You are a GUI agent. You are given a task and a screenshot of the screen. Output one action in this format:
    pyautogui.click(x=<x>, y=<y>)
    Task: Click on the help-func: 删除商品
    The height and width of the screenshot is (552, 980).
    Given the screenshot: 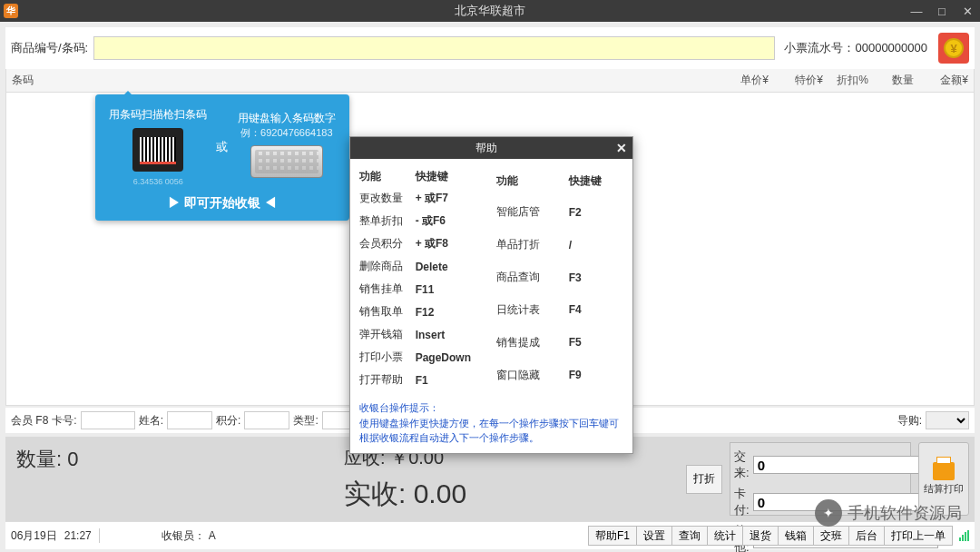 What is the action you would take?
    pyautogui.click(x=387, y=267)
    